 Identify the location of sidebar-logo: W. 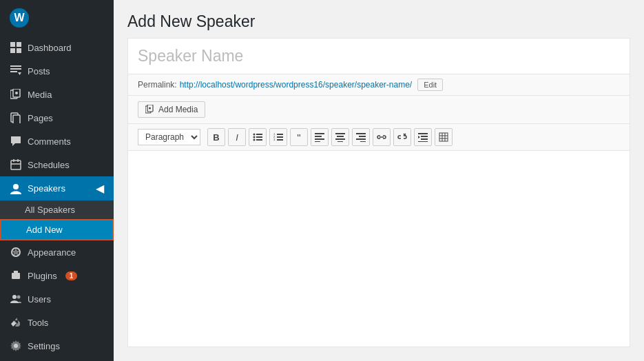
(56, 18).